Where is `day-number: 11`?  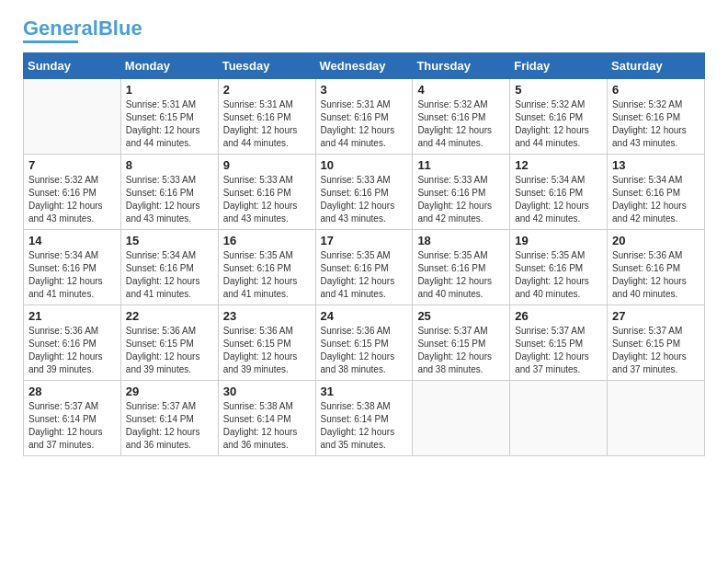 day-number: 11 is located at coordinates (461, 166).